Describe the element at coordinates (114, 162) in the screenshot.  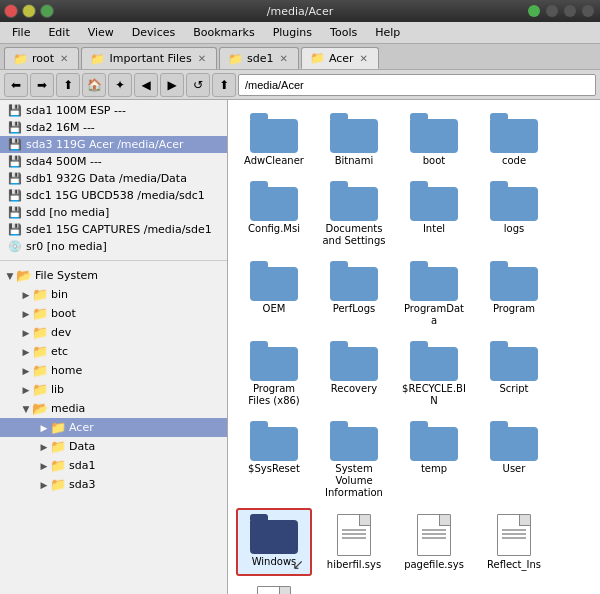
I see `sidebar-sda4: 💾 sda4 500M ---` at that location.